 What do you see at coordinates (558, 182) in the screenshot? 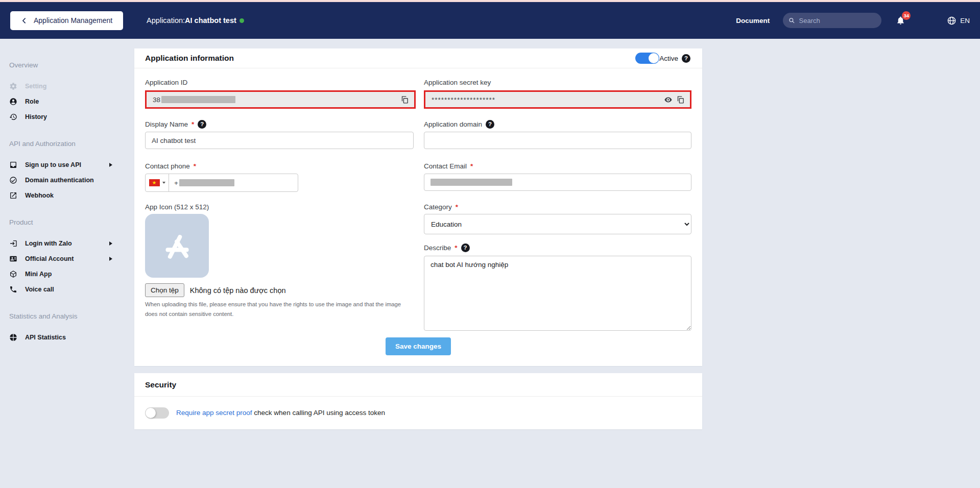
I see `contact-email-field` at bounding box center [558, 182].